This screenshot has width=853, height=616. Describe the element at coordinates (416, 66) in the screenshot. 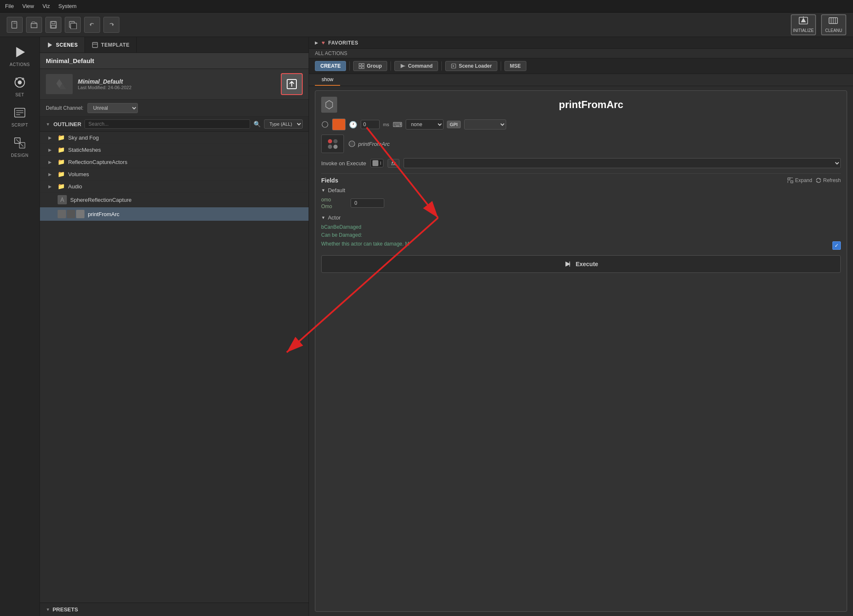

I see `command-button: Command` at that location.